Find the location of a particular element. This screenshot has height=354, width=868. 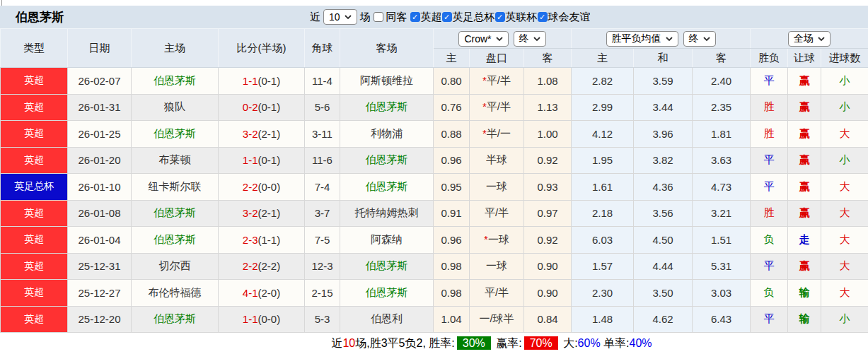

avg-type-select: 胜平负均值 is located at coordinates (642, 39).